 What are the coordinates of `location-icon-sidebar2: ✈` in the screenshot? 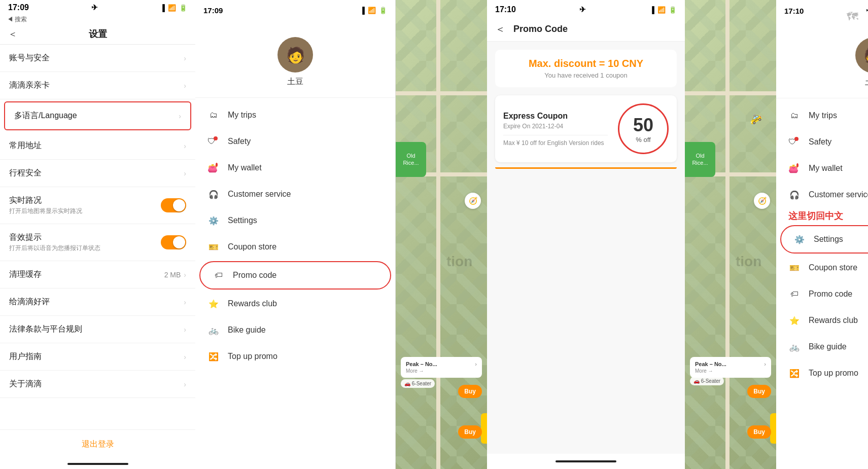 It's located at (867, 11).